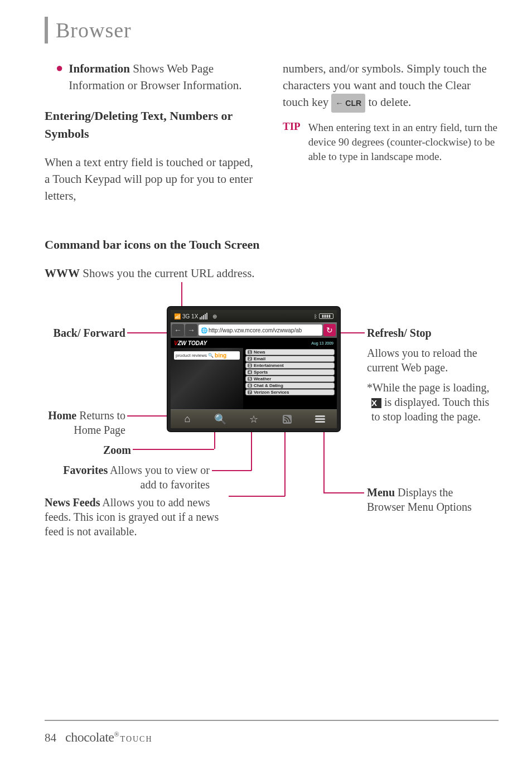 The height and width of the screenshot is (765, 532). I want to click on tip-row: TIP When entering text in an entry field…, so click(390, 142).